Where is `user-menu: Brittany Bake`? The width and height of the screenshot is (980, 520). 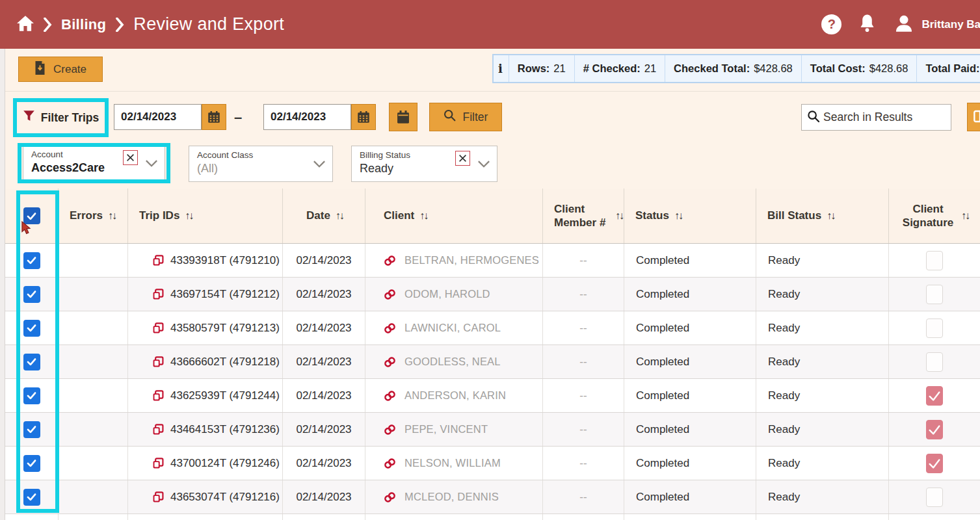
user-menu: Brittany Bake is located at coordinates (936, 25).